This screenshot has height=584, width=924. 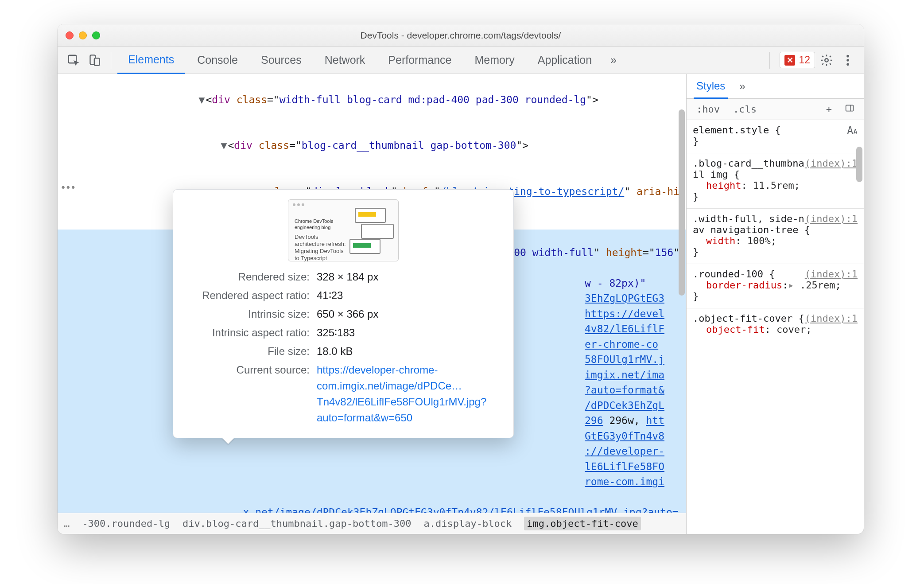 I want to click on settings-icon, so click(x=827, y=60).